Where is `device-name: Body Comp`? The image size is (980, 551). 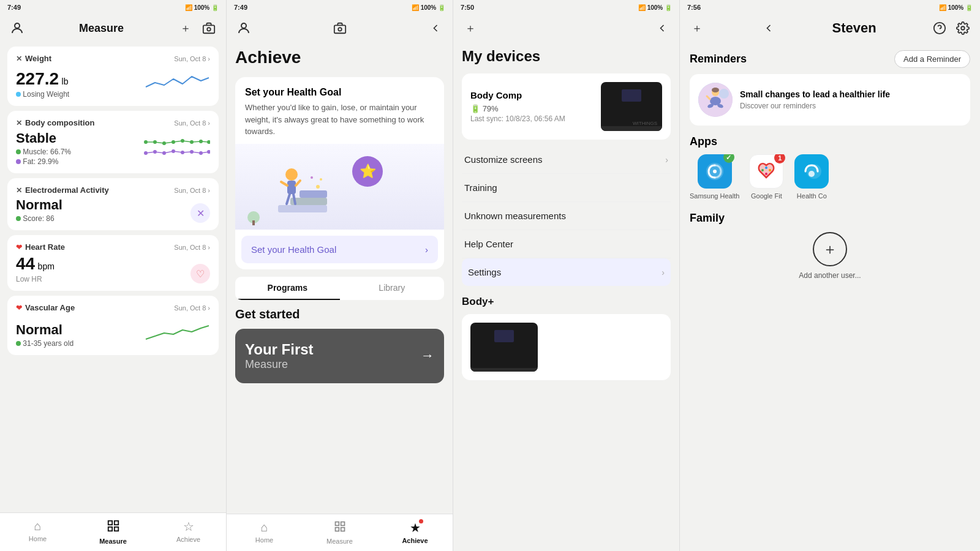
device-name: Body Comp is located at coordinates (518, 96).